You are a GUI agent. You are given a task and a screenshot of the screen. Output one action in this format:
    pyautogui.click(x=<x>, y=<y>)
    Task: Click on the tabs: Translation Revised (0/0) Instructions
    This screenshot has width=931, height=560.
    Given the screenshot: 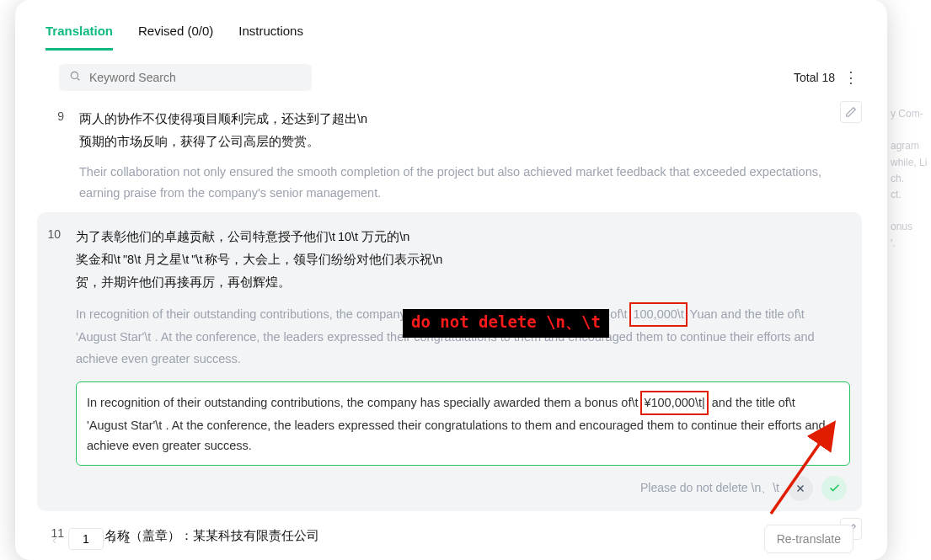 What is the action you would take?
    pyautogui.click(x=452, y=25)
    